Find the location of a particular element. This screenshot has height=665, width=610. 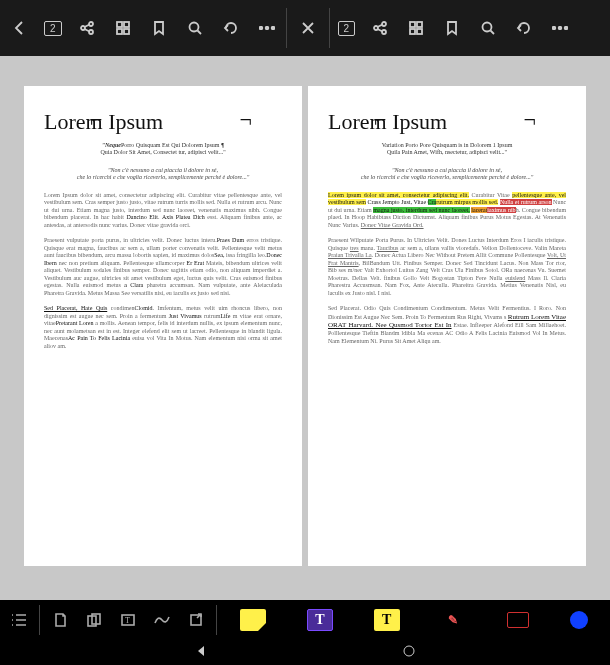

highlight-red: iaximus nib is located at coordinates (501, 210).